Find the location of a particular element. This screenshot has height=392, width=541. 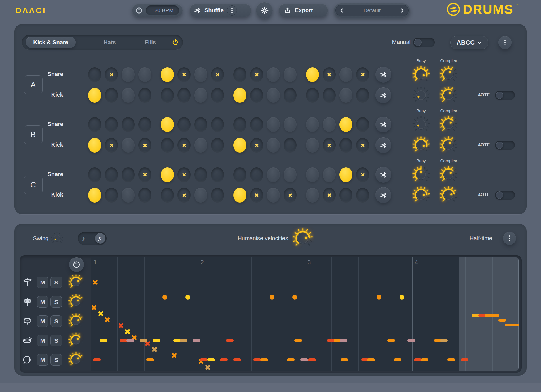

preset-name: Default is located at coordinates (372, 10).